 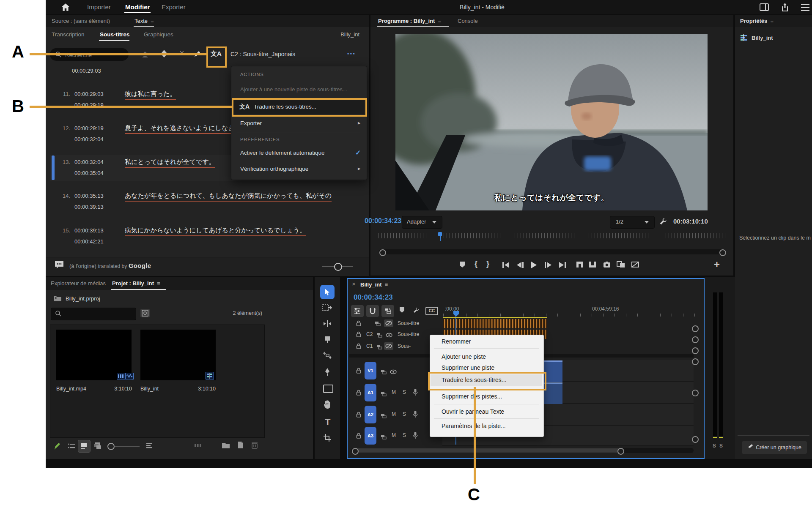 I want to click on solo-label-left: S, so click(x=714, y=446).